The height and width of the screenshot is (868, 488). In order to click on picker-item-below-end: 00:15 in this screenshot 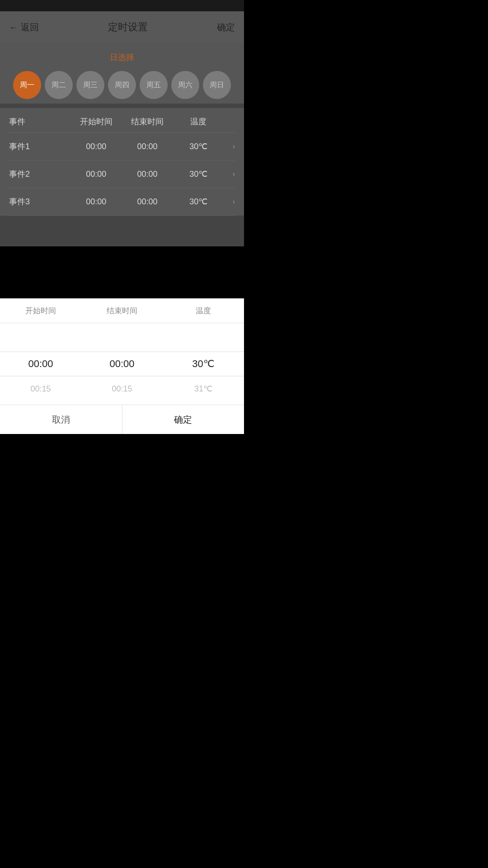, I will do `click(122, 389)`.